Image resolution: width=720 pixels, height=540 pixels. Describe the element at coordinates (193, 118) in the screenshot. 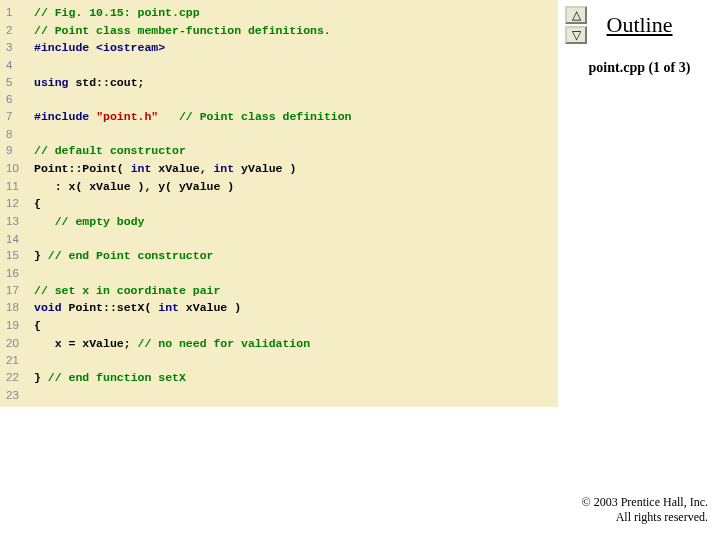

I see `code-text: #include "point.h" // Point class defini…` at that location.